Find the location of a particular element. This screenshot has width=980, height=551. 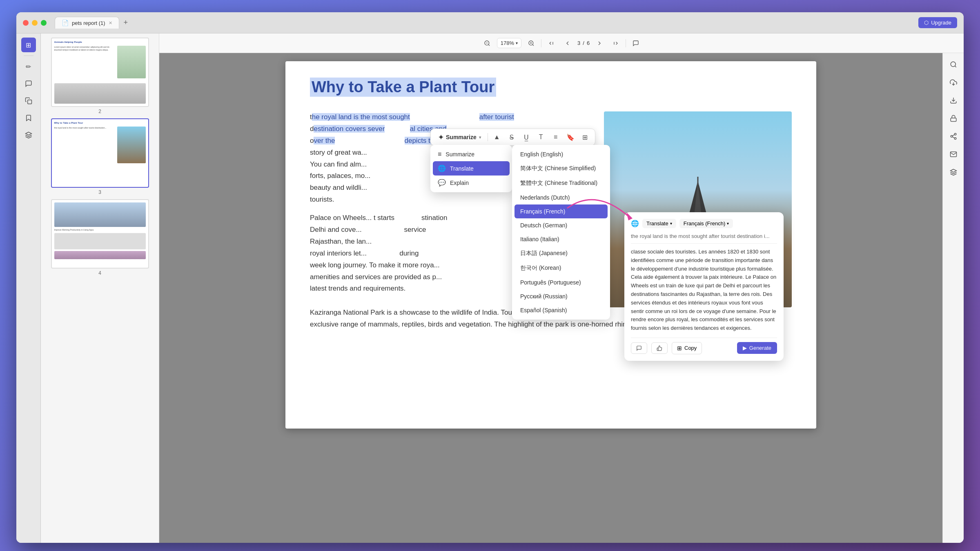

ctx-translate: 🌐 Translate is located at coordinates (471, 168).